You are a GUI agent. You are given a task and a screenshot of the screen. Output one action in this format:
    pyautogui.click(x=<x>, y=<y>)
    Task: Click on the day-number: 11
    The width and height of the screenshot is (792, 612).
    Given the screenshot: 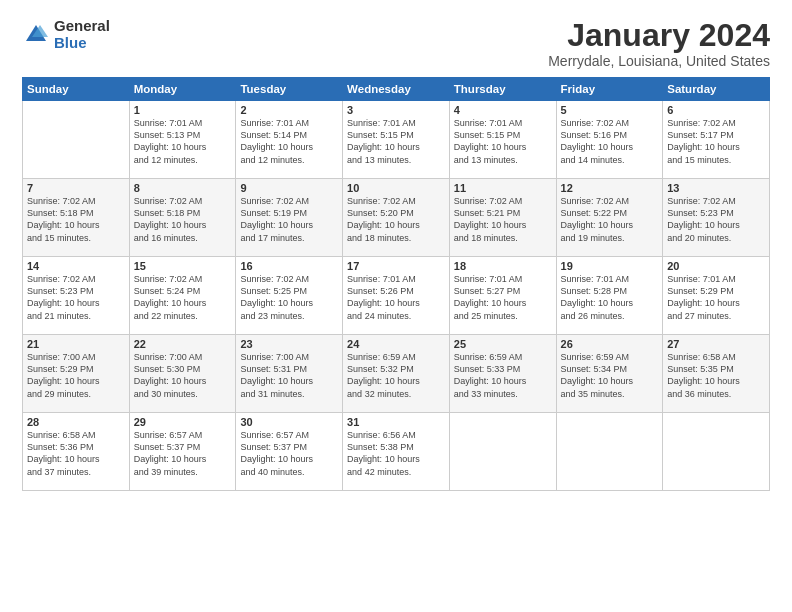 What is the action you would take?
    pyautogui.click(x=503, y=188)
    